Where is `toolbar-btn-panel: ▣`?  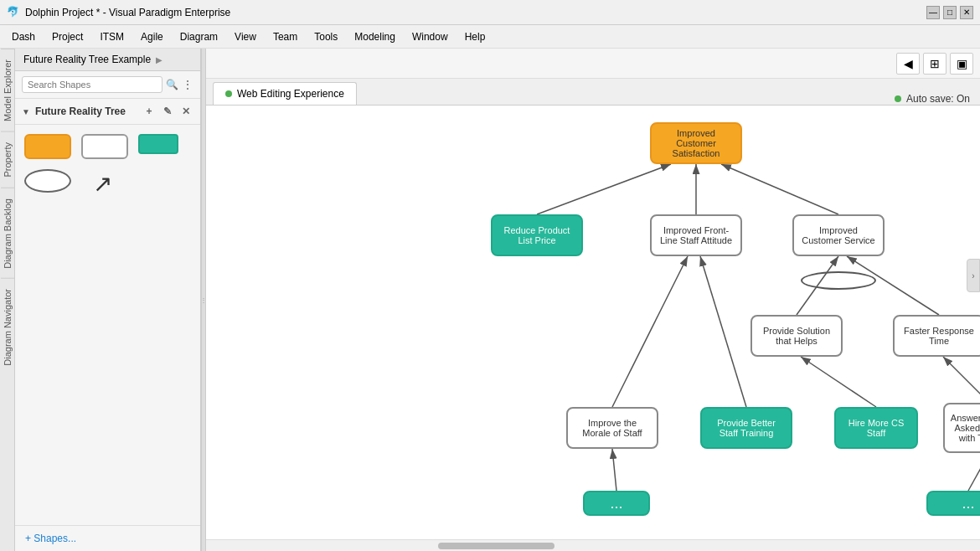
toolbar-btn-panel: ▣ is located at coordinates (962, 64).